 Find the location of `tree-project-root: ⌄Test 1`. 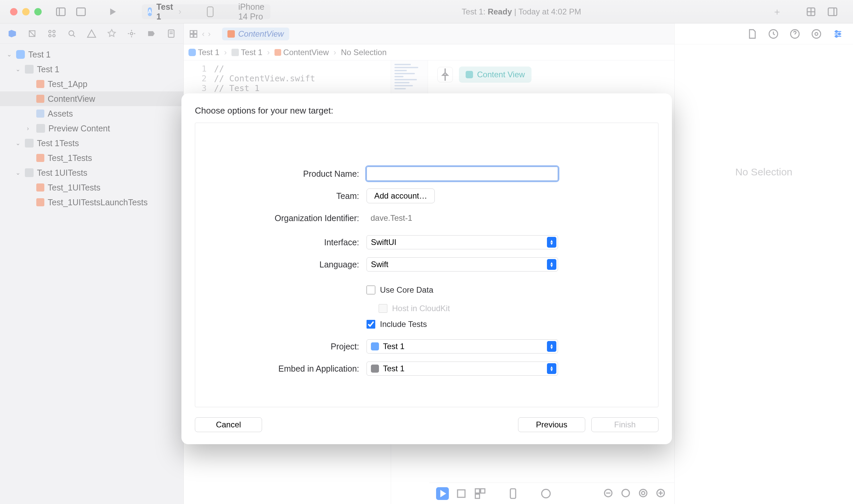

tree-project-root: ⌄Test 1 is located at coordinates (92, 54).